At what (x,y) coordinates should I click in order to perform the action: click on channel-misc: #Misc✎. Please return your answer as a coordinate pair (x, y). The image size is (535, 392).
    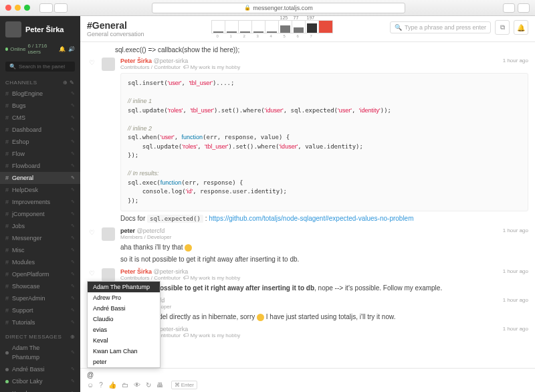
    Looking at the image, I should click on (40, 250).